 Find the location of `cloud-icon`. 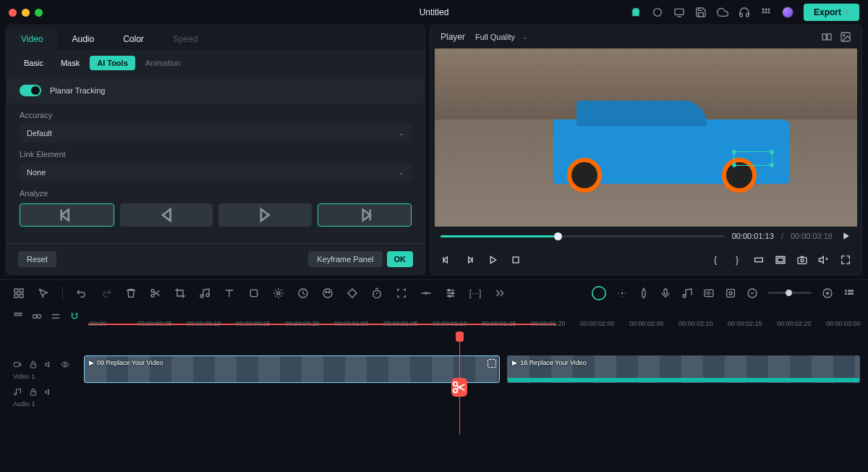

cloud-icon is located at coordinates (723, 12).